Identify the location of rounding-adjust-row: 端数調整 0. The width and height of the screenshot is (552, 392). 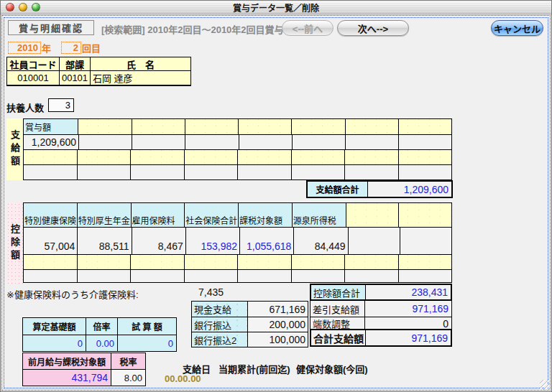
(381, 323).